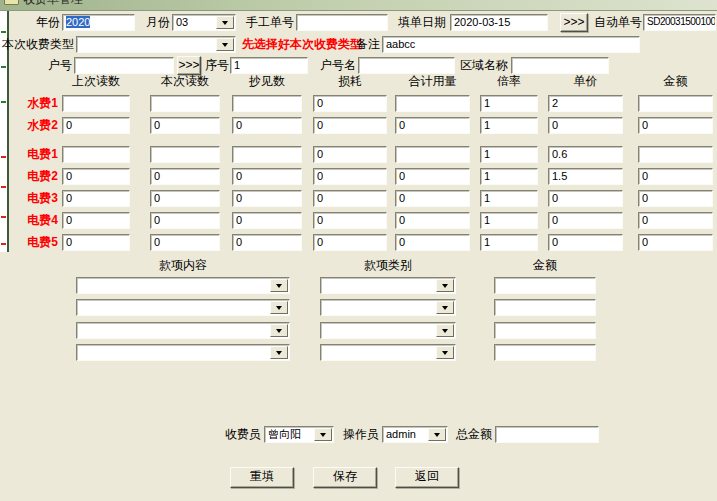  What do you see at coordinates (345, 478) in the screenshot?
I see `save-button: 保存` at bounding box center [345, 478].